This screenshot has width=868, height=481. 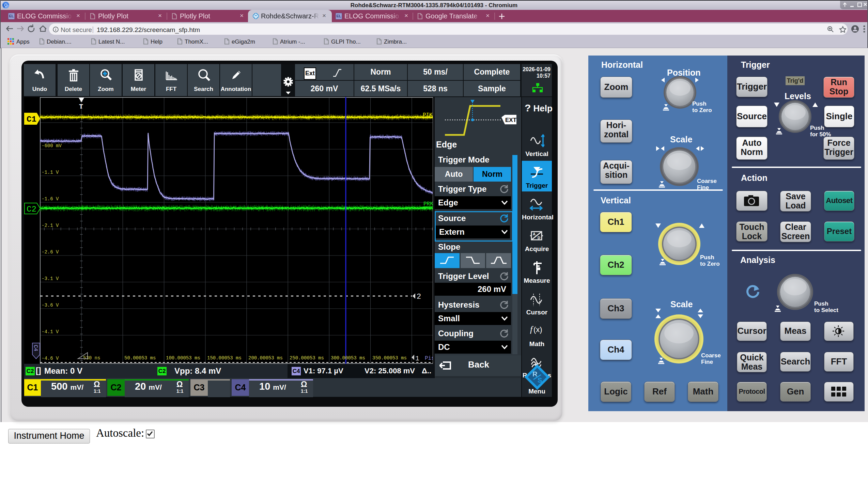 What do you see at coordinates (539, 238) in the screenshot?
I see `svg-text: D` at bounding box center [539, 238].